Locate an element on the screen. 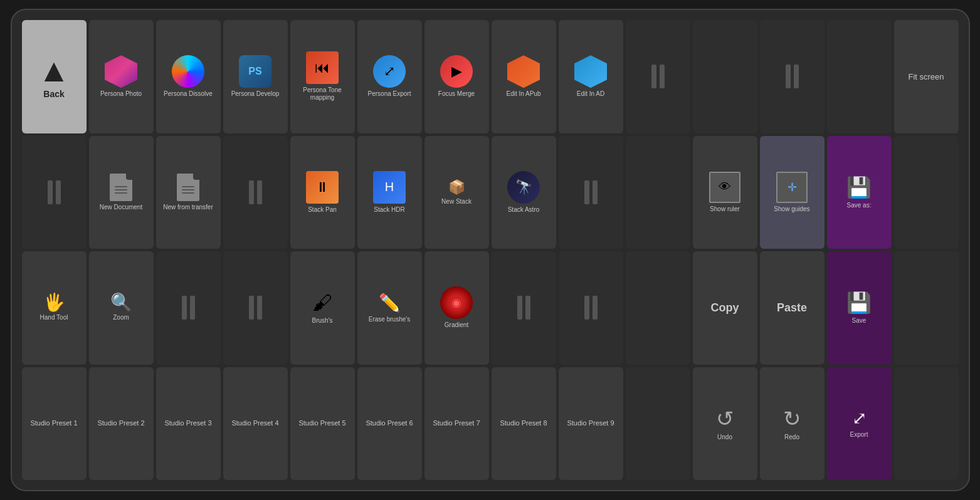 Image resolution: width=980 pixels, height=500 pixels. hand-tool-label: Hand Tool is located at coordinates (54, 318).